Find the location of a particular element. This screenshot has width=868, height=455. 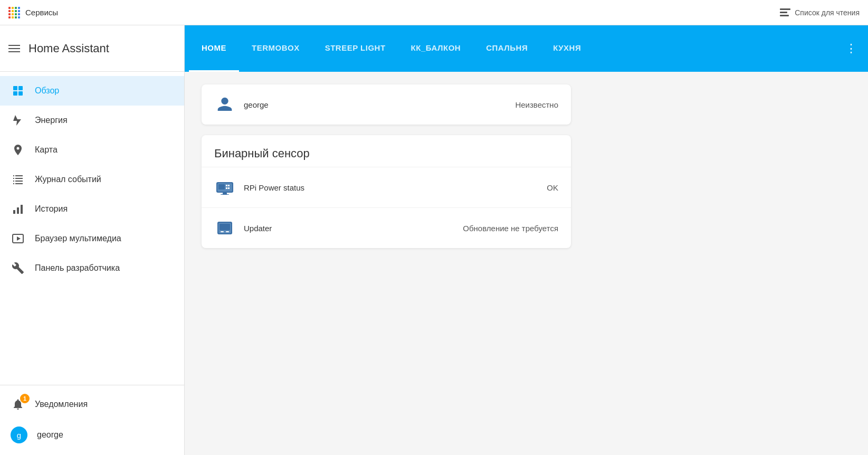

user-avatar: g is located at coordinates (19, 435).